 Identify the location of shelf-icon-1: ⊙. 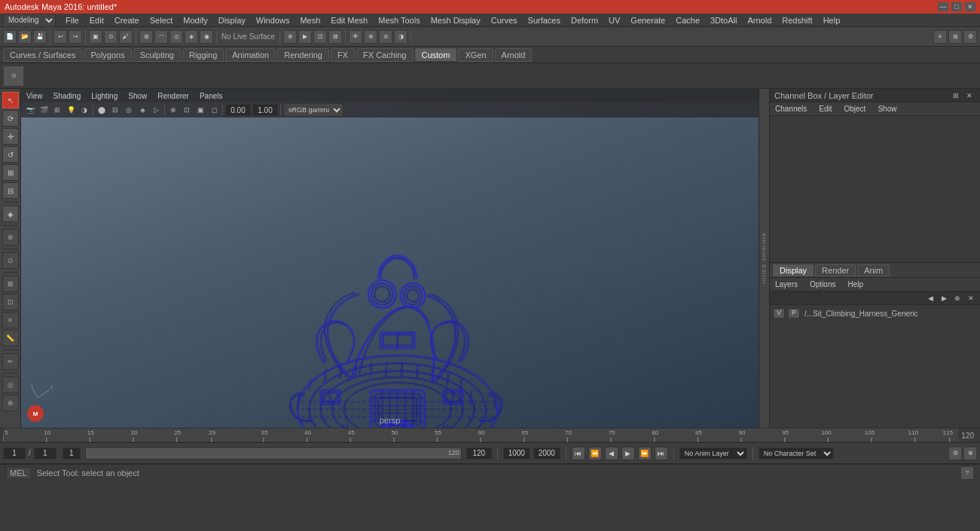
(14, 76).